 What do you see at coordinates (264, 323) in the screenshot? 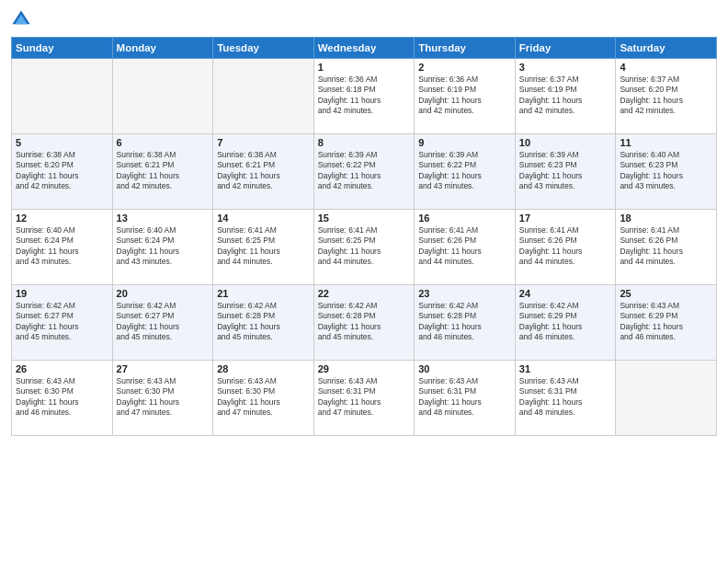
I see `calendar-cell: 21Sunrise: 6:42 AM Sunset: 6:28 PM Dayli…` at bounding box center [264, 323].